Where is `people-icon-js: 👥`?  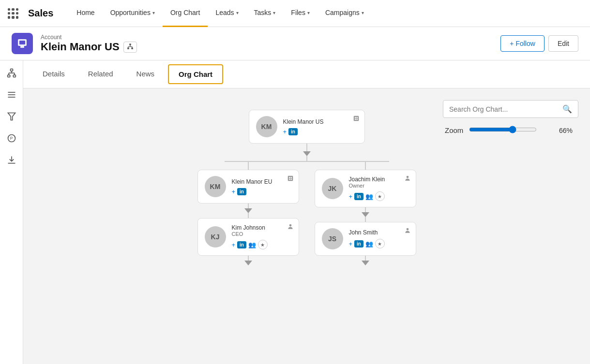 people-icon-js: 👥 is located at coordinates (369, 244).